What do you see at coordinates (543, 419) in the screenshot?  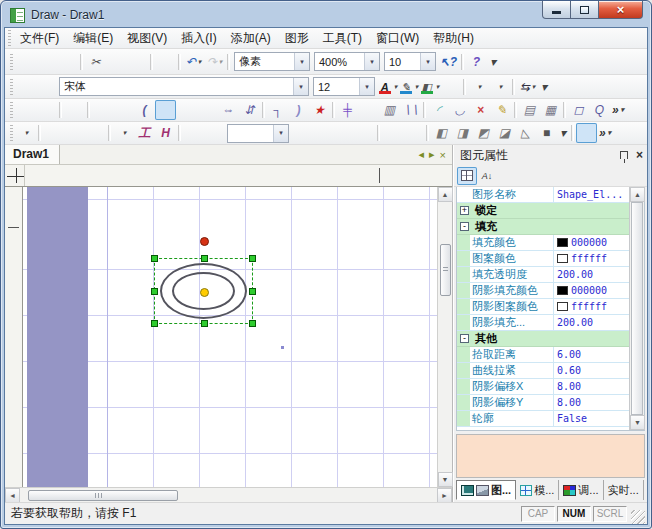 I see `separator: 轮廓 False` at bounding box center [543, 419].